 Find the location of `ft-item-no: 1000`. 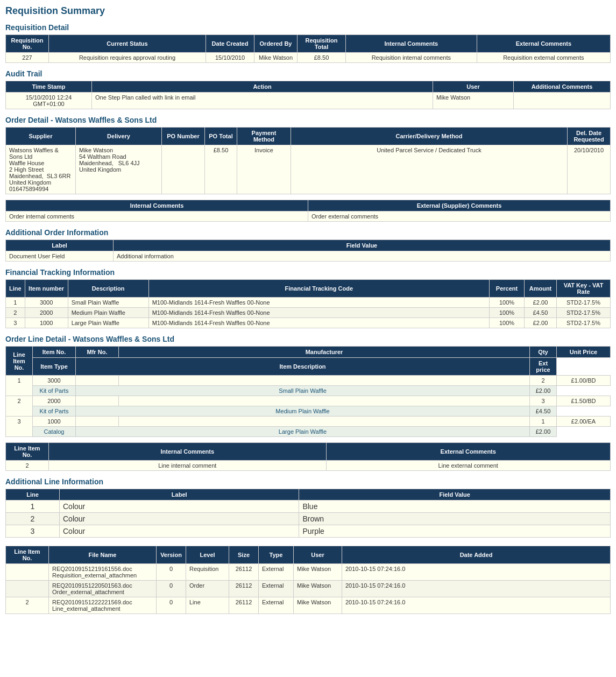

ft-item-no: 1000 is located at coordinates (46, 323).